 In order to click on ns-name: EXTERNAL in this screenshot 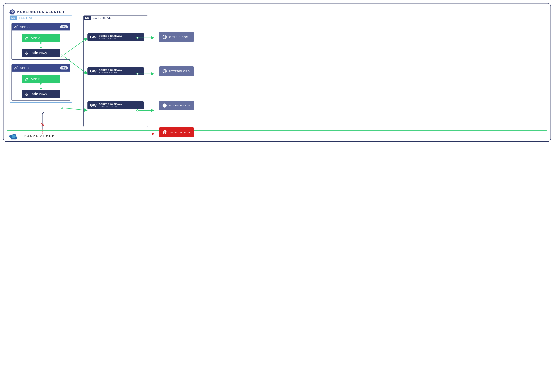, I will do `click(102, 18)`.